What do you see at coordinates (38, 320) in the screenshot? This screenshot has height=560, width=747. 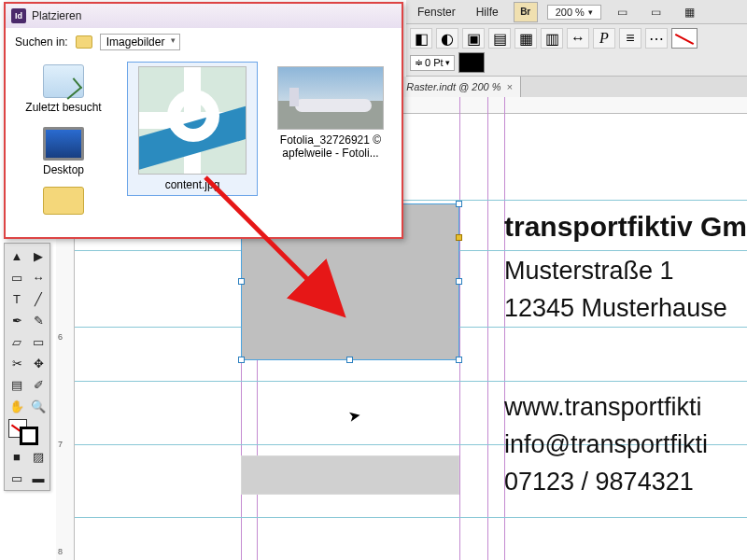 I see `pencil-tool: ✎` at bounding box center [38, 320].